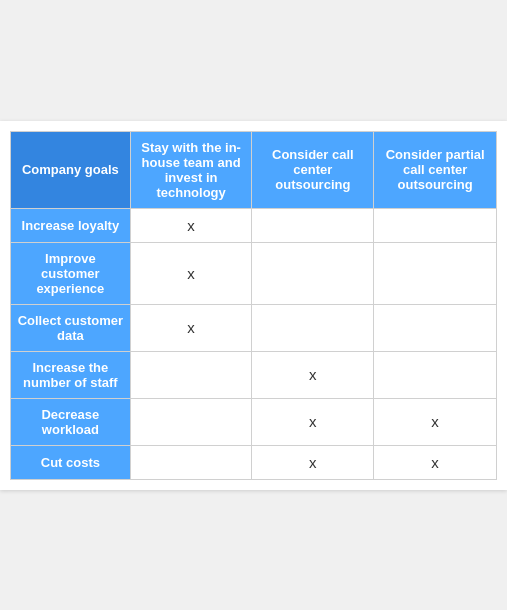 This screenshot has width=507, height=610. I want to click on row-label-2: Collect customer data, so click(71, 328).